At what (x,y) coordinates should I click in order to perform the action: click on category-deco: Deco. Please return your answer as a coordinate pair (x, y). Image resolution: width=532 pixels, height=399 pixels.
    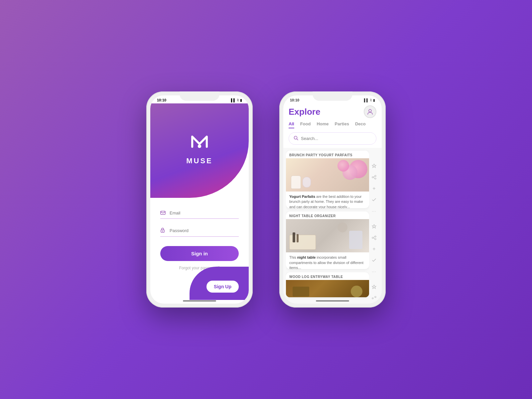
    Looking at the image, I should click on (360, 125).